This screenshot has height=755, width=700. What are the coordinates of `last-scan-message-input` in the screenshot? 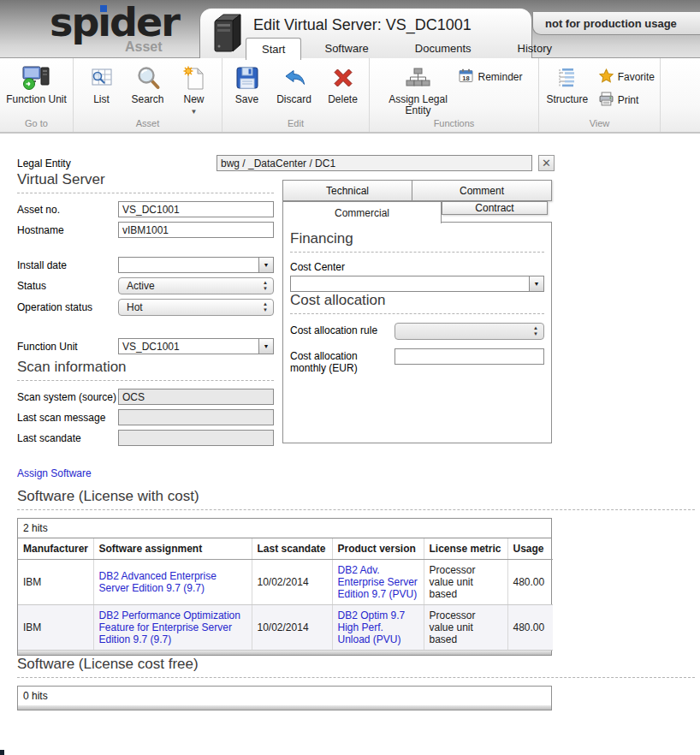 It's located at (196, 418).